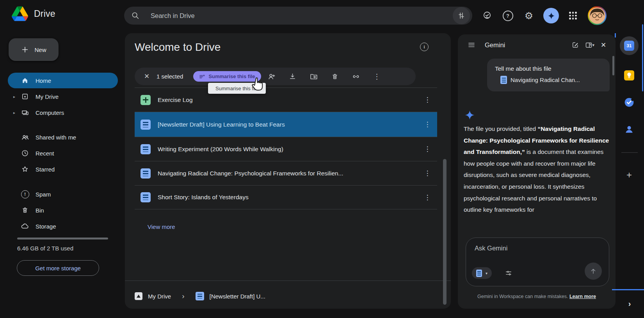 The width and height of the screenshot is (644, 318). I want to click on file-row-short-story: Short Story: Islands of Yesterdays ⋮, so click(286, 197).